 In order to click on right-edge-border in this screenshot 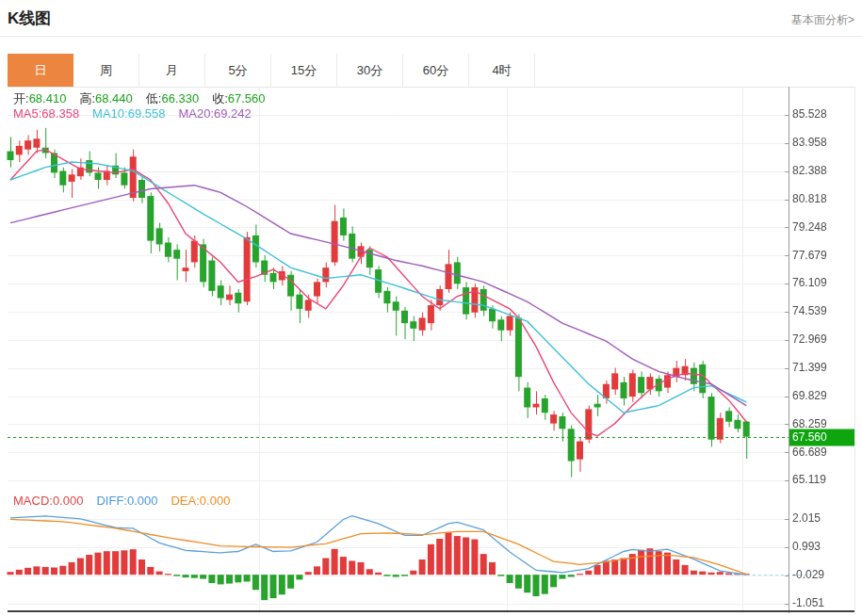, I will do `click(855, 349)`.